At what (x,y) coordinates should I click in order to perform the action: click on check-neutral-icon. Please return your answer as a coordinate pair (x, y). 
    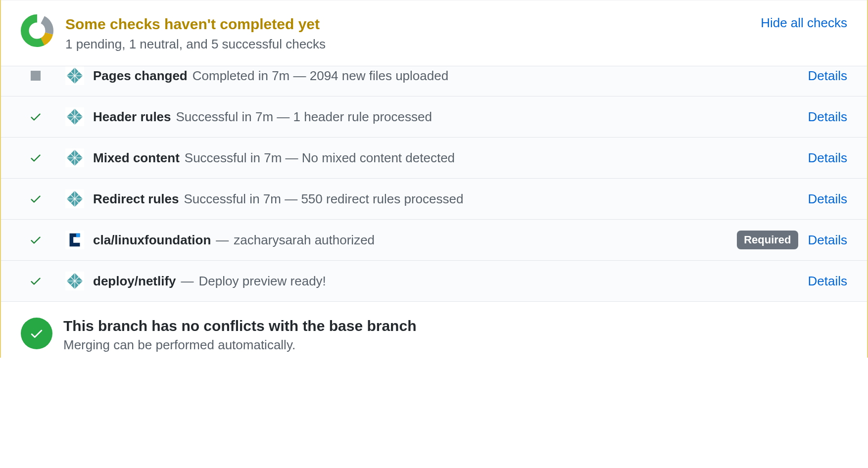
    Looking at the image, I should click on (36, 76).